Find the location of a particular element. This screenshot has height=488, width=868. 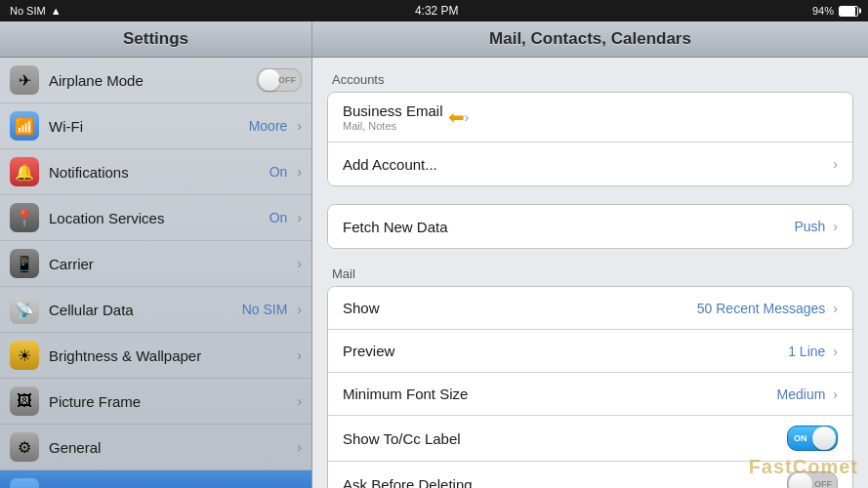

general-label: General is located at coordinates (170, 447).